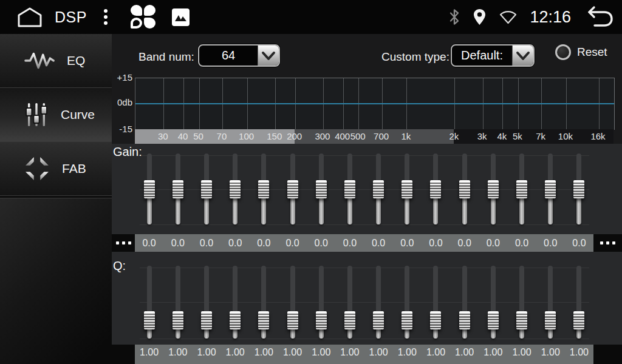  What do you see at coordinates (228, 56) in the screenshot?
I see `band-num-value: 64` at bounding box center [228, 56].